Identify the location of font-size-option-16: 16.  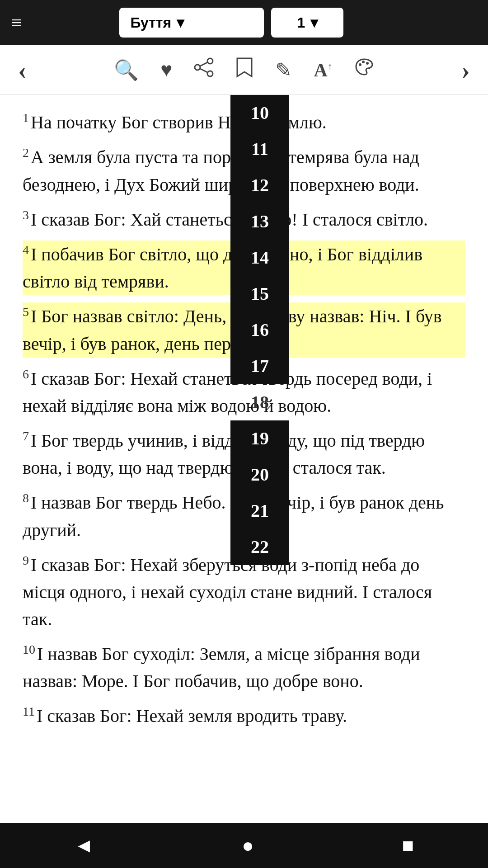
(260, 330).